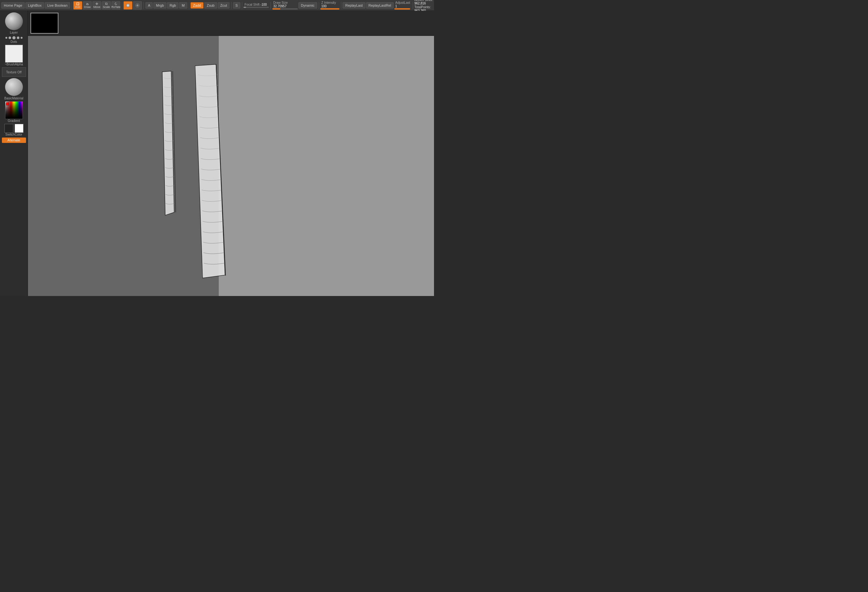  What do you see at coordinates (128, 5) in the screenshot?
I see `sphere-tool-button` at bounding box center [128, 5].